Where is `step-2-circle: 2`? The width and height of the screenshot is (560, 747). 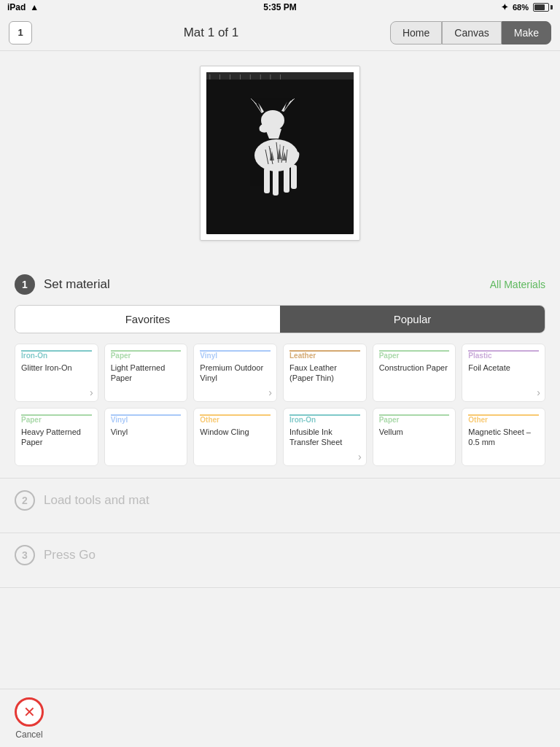
step-2-circle: 2 is located at coordinates (25, 500).